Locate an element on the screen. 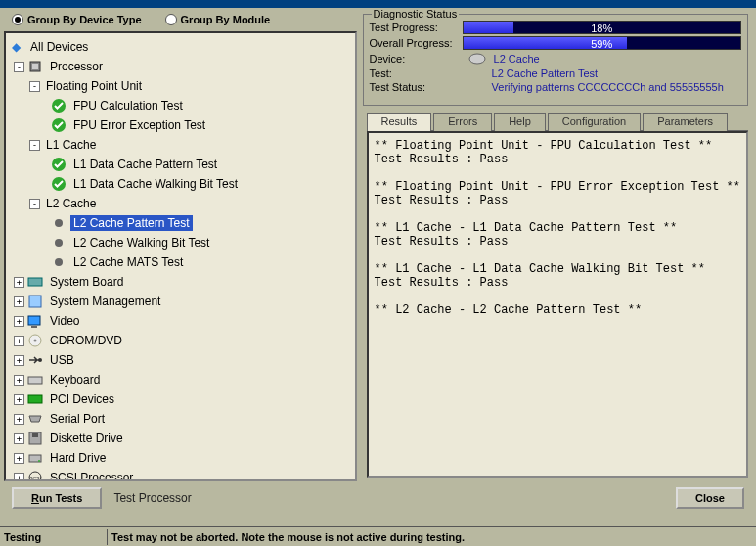  diag-legend: Diagnostic Status is located at coordinates (416, 14).